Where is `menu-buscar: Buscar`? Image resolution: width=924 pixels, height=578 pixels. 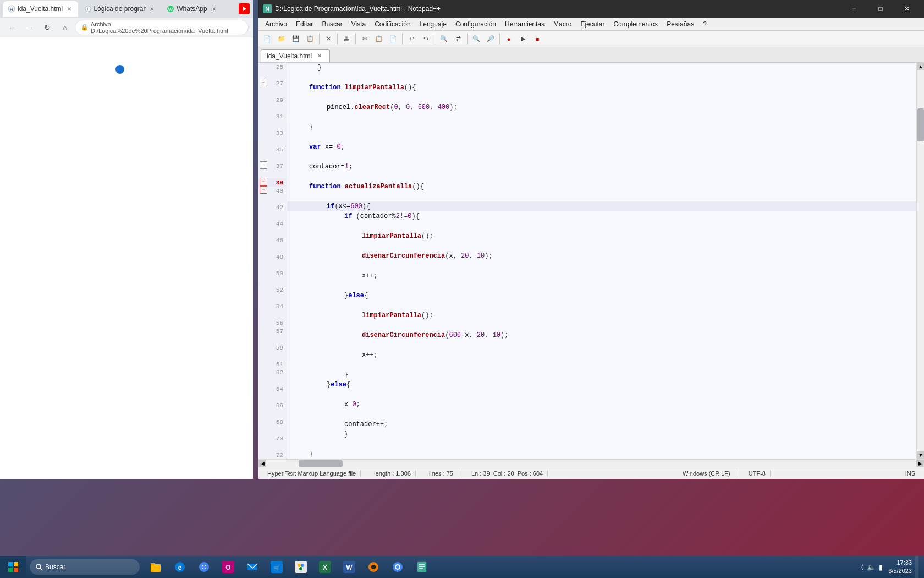 menu-buscar: Buscar is located at coordinates (332, 24).